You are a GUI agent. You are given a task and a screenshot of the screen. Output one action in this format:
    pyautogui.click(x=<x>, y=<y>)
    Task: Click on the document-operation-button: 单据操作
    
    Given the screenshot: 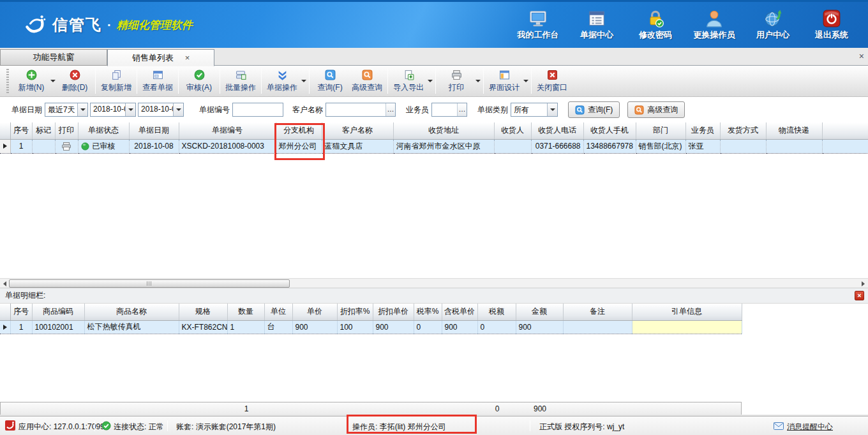 What is the action you would take?
    pyautogui.click(x=282, y=81)
    